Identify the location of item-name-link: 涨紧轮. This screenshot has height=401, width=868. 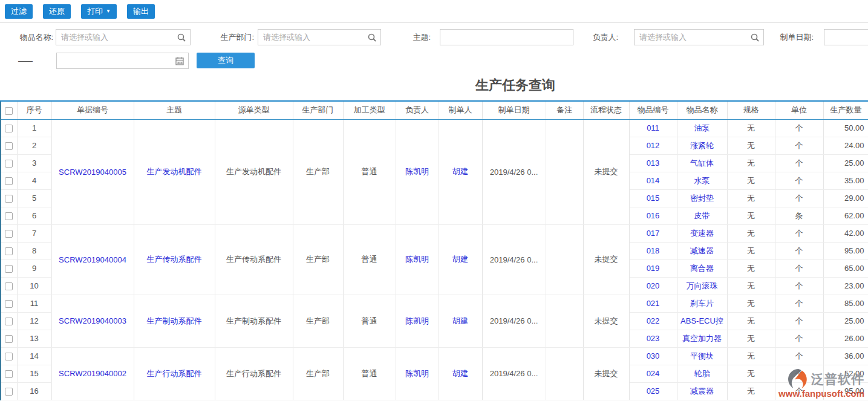
(702, 145).